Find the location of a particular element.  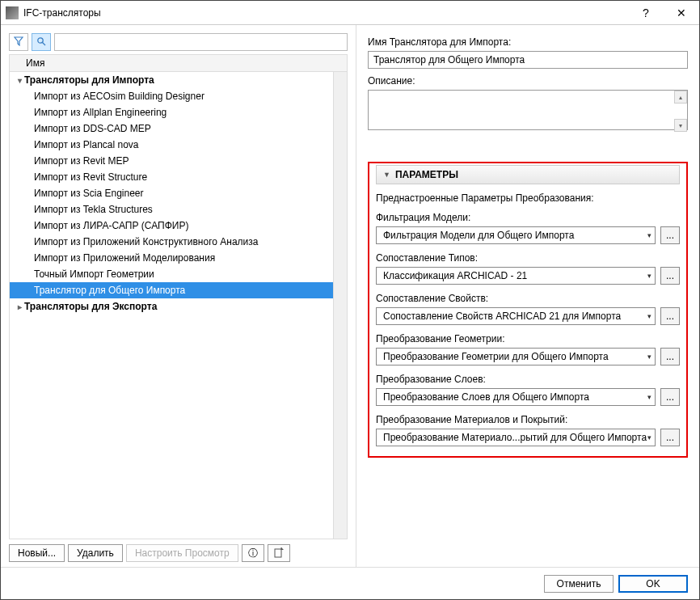

param-label: Преобразование Слоев: is located at coordinates (528, 379).